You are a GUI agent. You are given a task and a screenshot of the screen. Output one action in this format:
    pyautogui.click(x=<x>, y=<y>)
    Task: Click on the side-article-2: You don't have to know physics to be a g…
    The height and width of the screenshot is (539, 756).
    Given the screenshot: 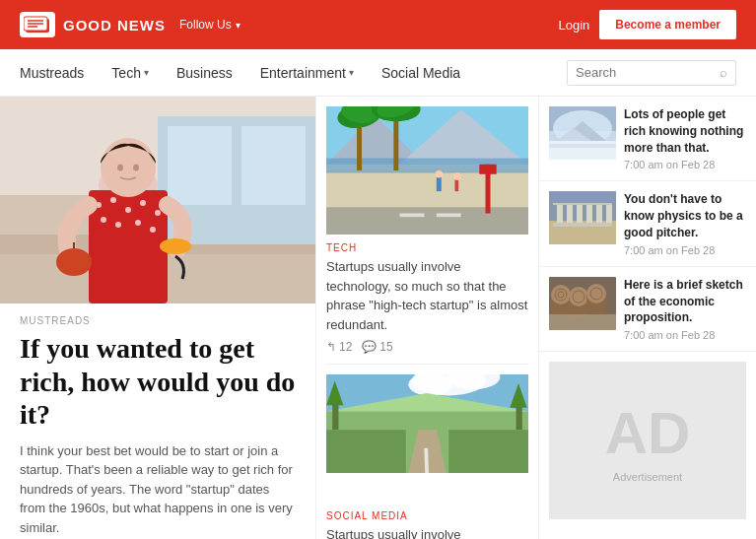 What is the action you would take?
    pyautogui.click(x=648, y=224)
    